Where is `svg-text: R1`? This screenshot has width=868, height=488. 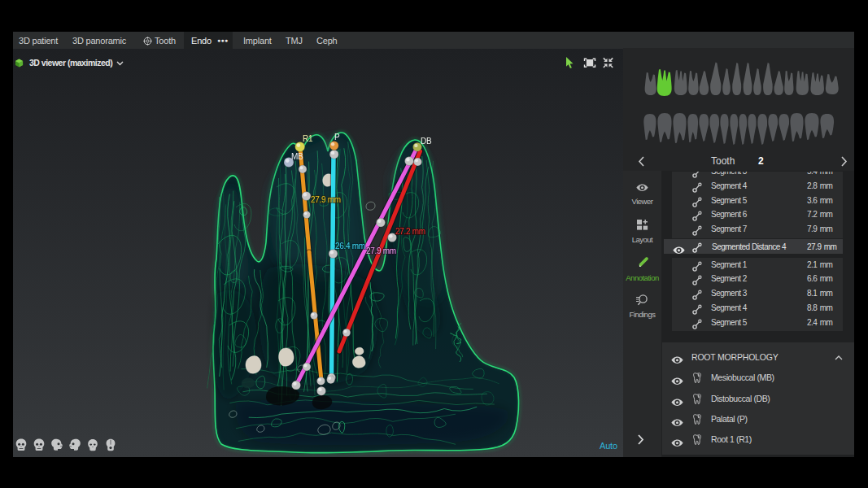
svg-text: R1 is located at coordinates (308, 138).